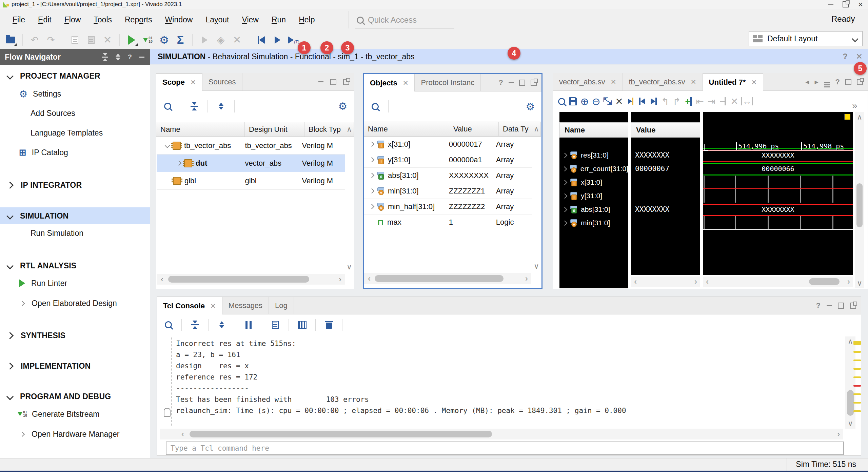  I want to click on column-header-value: Value, so click(474, 129).